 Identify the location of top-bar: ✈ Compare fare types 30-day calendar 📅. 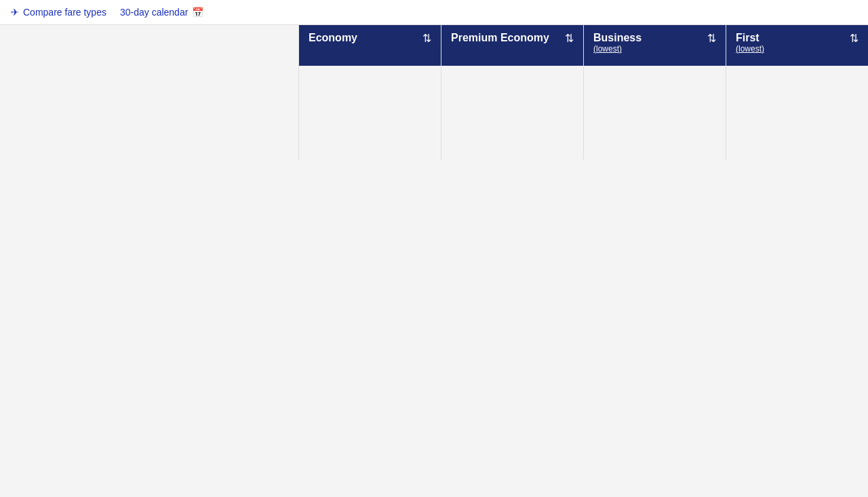
(434, 12).